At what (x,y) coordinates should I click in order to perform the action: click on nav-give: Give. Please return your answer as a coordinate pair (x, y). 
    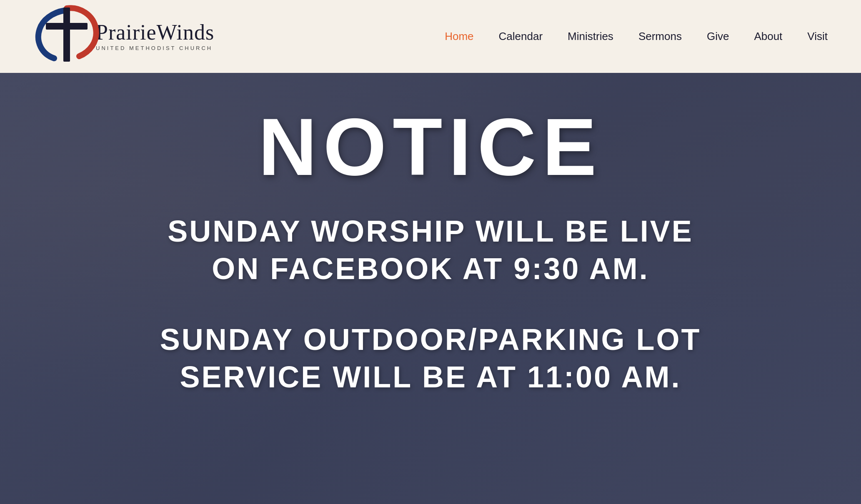
    Looking at the image, I should click on (718, 37).